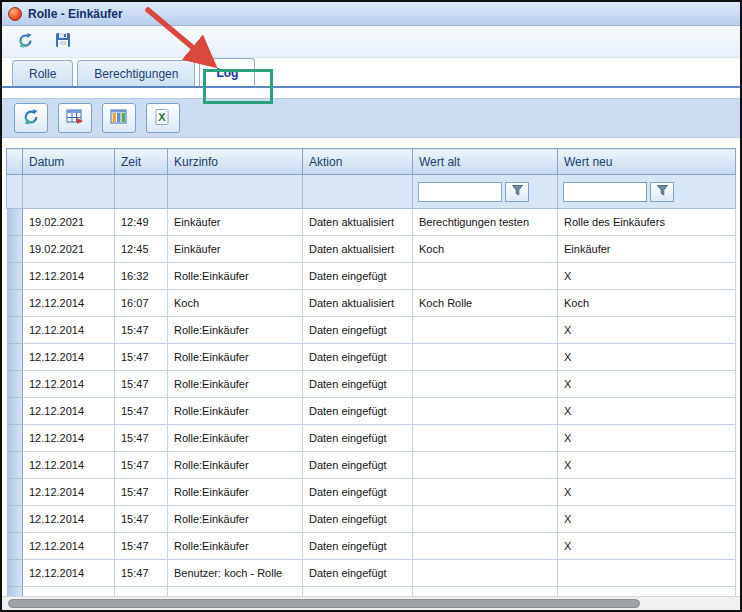 Image resolution: width=742 pixels, height=612 pixels. Describe the element at coordinates (236, 192) in the screenshot. I see `filter-cell-kurzinfo` at that location.